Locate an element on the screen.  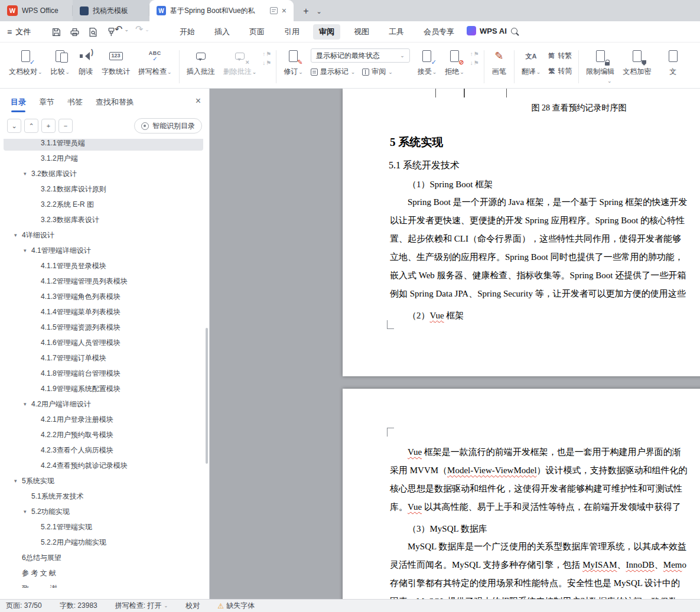
new-tab-button: + is located at coordinates (306, 11).